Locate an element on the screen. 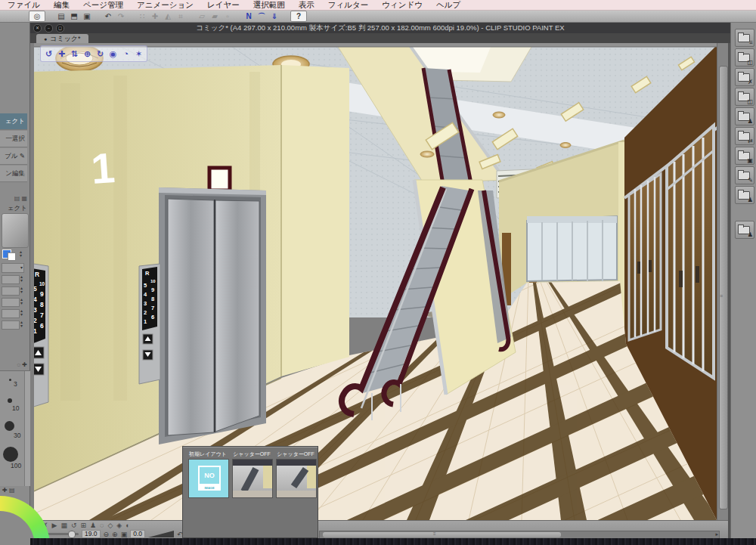 This screenshot has width=756, height=545. palette-action-icons: ▤ ▦ is located at coordinates (21, 198).